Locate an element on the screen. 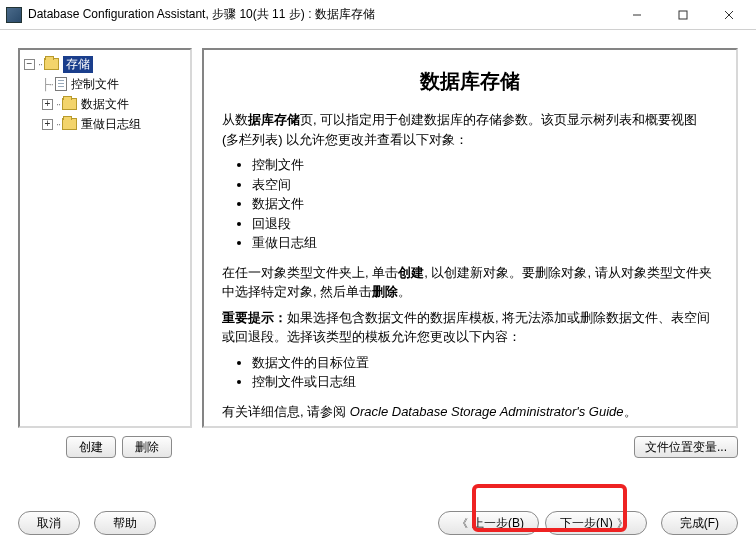  list-item: 回退段 is located at coordinates (485, 224).